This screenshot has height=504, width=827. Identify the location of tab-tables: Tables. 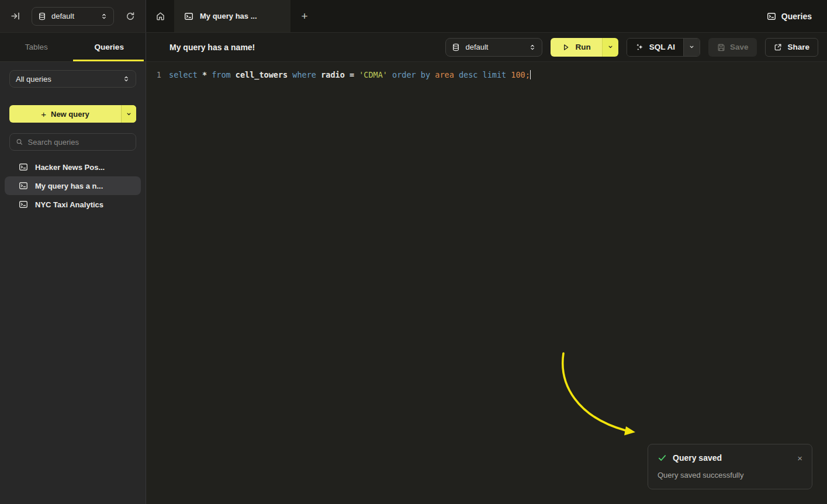
(36, 47).